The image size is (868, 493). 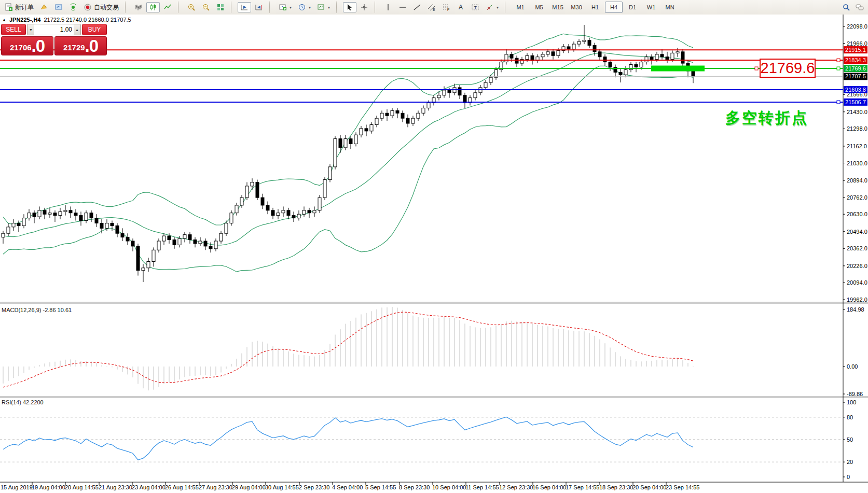 I want to click on highlighted-price-segment, so click(x=678, y=68).